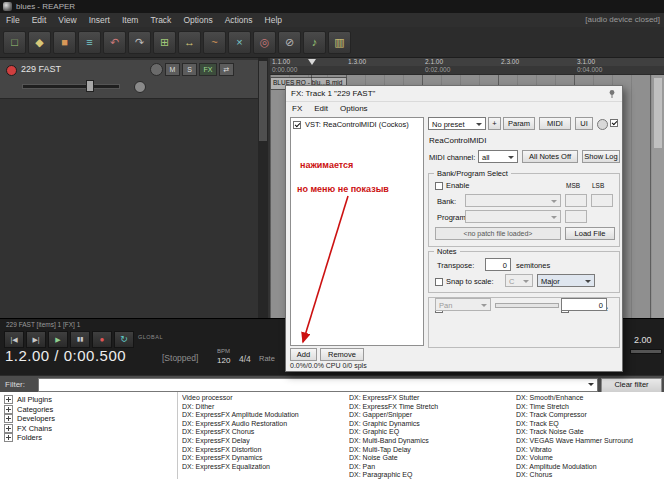 The image size is (664, 479). I want to click on transport-button: ●, so click(102, 340).